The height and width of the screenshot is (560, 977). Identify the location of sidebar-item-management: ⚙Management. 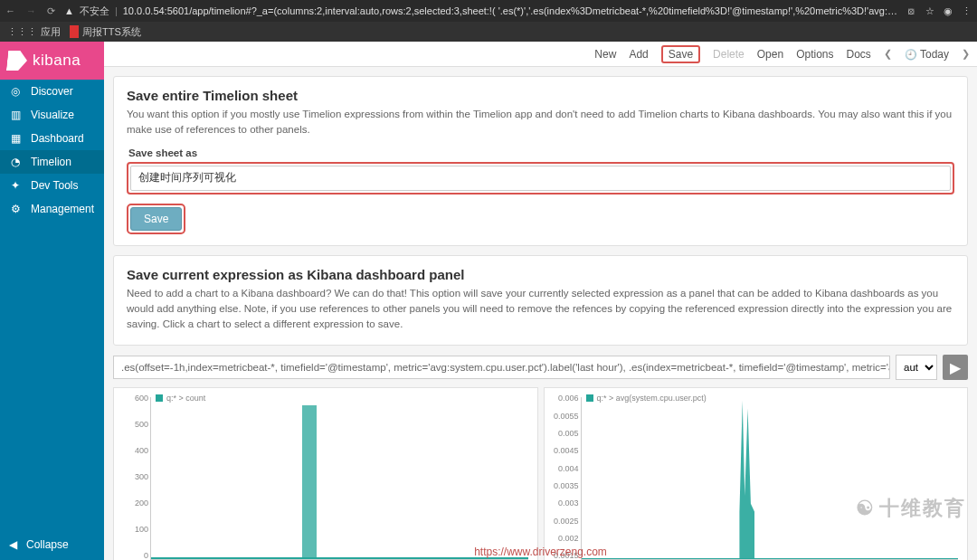
(52, 209).